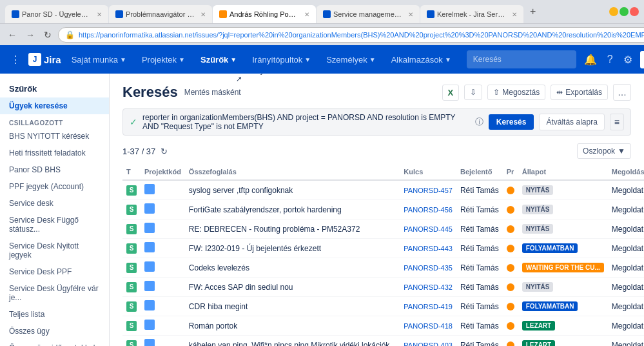 The height and width of the screenshot is (346, 644). What do you see at coordinates (511, 287) in the screenshot?
I see `priority-icon` at bounding box center [511, 287].